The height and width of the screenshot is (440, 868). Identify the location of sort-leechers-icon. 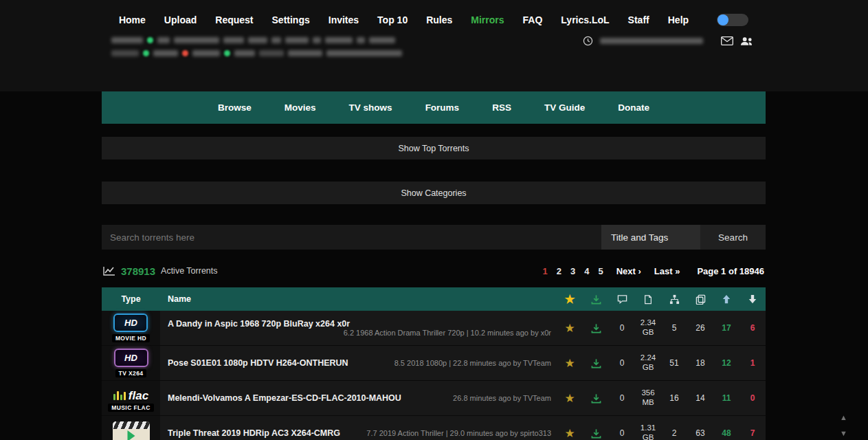
(753, 299).